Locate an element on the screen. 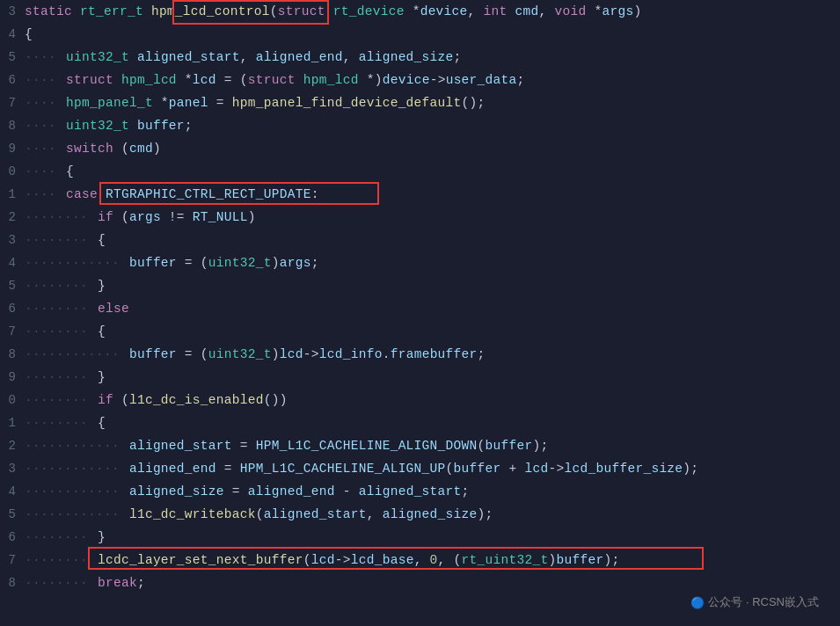 The height and width of the screenshot is (626, 840). code-line: 3········ { is located at coordinates (420, 240).